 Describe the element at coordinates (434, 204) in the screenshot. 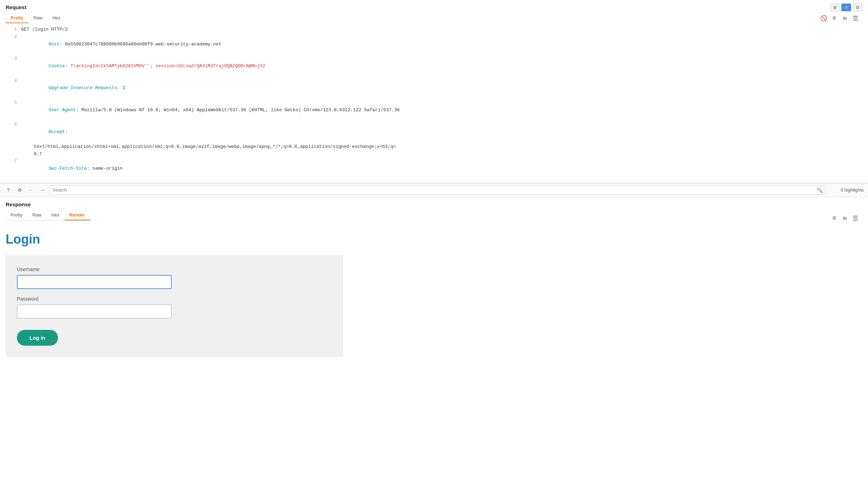

I see `response-title: Response` at that location.